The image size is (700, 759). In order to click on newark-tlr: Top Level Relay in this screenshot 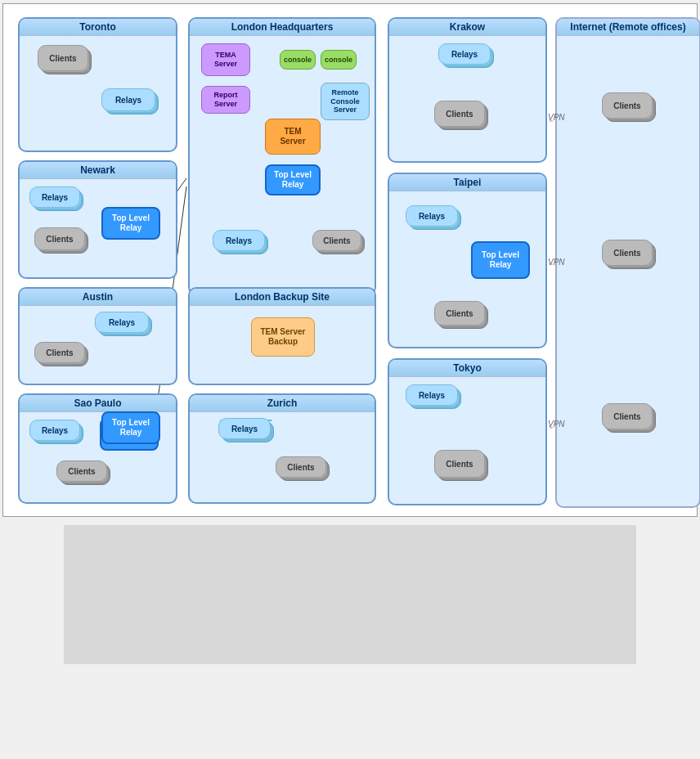, I will do `click(131, 223)`.